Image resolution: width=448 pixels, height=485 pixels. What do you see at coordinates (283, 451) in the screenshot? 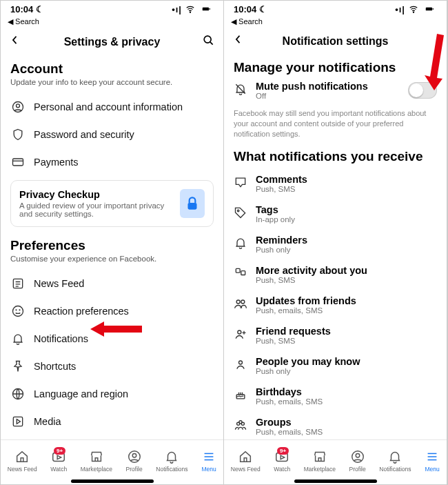
I see `tab-badge: 9+` at bounding box center [283, 451].